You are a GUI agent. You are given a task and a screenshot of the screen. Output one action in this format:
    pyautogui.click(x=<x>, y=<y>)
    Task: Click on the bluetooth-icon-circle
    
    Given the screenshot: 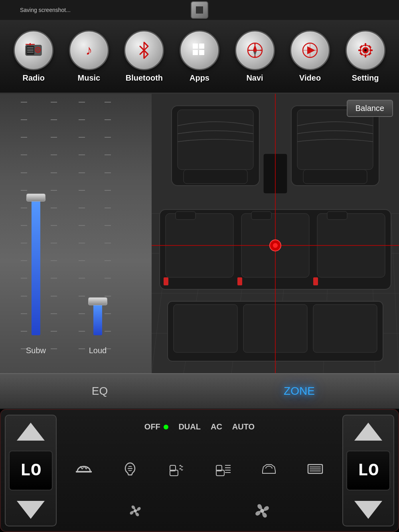 What is the action you would take?
    pyautogui.click(x=144, y=50)
    